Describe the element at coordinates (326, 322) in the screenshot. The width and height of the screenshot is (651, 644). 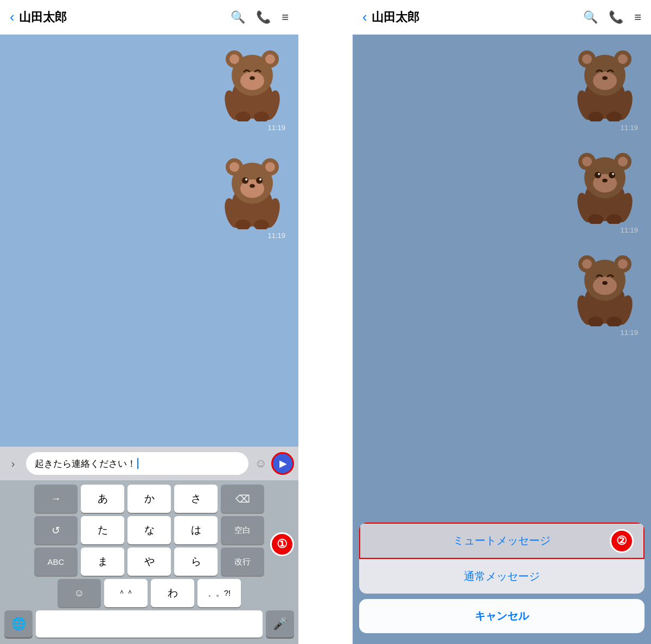
I see `separator` at that location.